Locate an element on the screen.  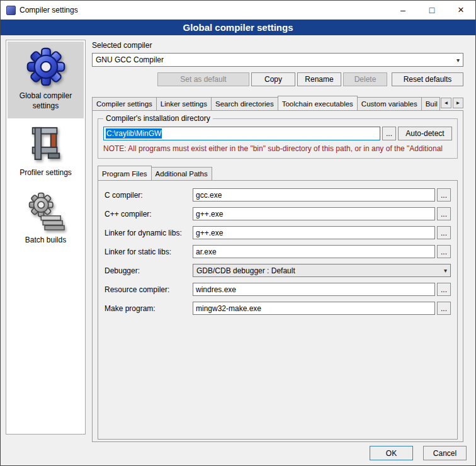
selected-compiler-value: GNU GCC Compiler is located at coordinates (130, 60).